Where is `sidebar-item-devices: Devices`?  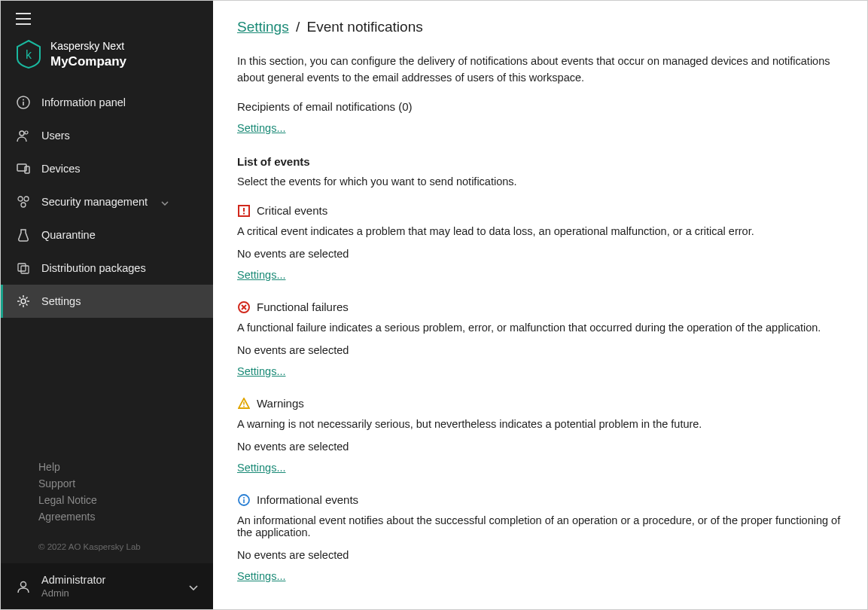
sidebar-item-devices: Devices is located at coordinates (107, 169).